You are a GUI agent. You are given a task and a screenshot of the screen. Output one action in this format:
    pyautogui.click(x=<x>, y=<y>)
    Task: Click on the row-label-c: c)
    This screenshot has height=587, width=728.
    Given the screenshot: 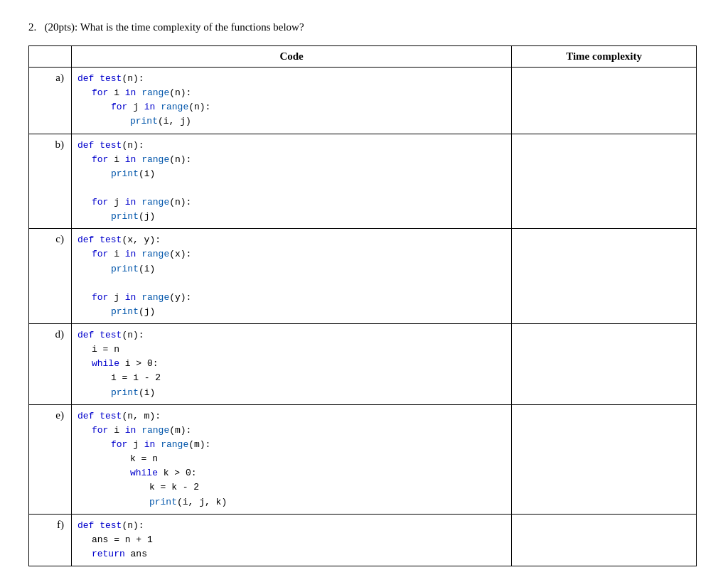 What is the action you would take?
    pyautogui.click(x=50, y=276)
    